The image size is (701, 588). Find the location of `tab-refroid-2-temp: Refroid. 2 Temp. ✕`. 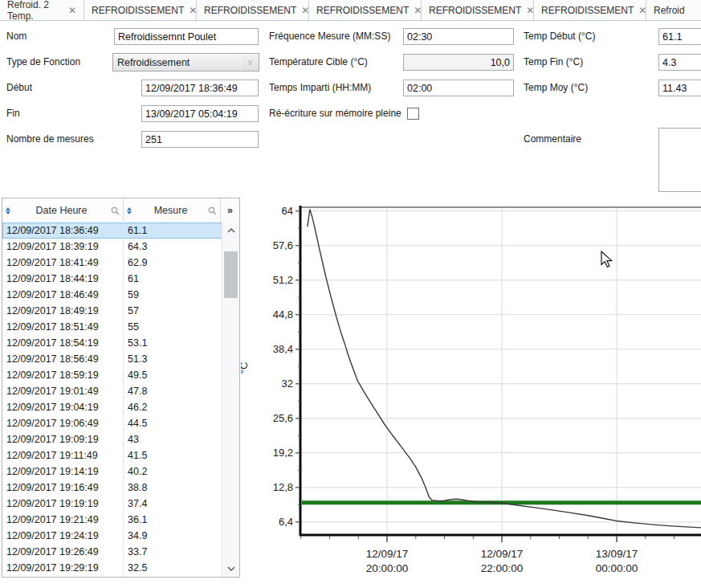

tab-refroid-2-temp: Refroid. 2 Temp. ✕ is located at coordinates (42, 10).